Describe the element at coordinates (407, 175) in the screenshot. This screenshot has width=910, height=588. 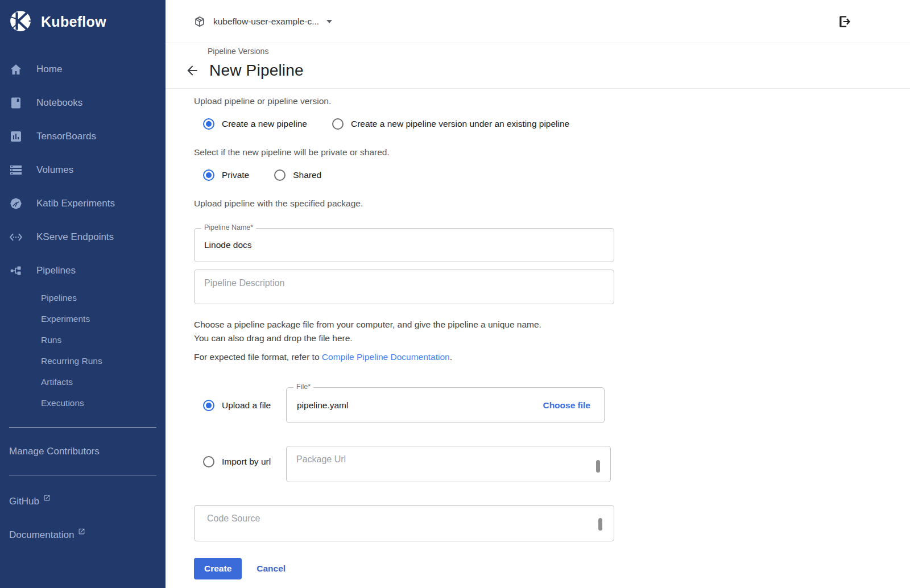
I see `visibility-radio-group: Private Shared` at that location.